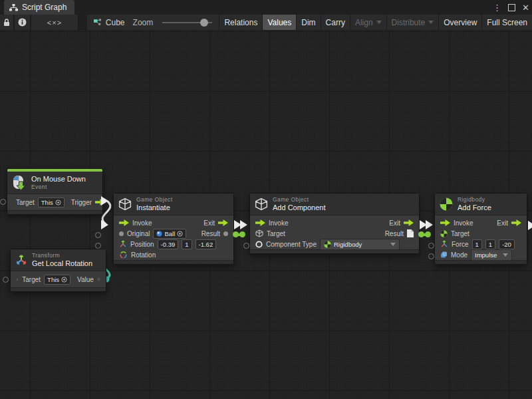  I want to click on distribute-button: Distribute, so click(412, 23).